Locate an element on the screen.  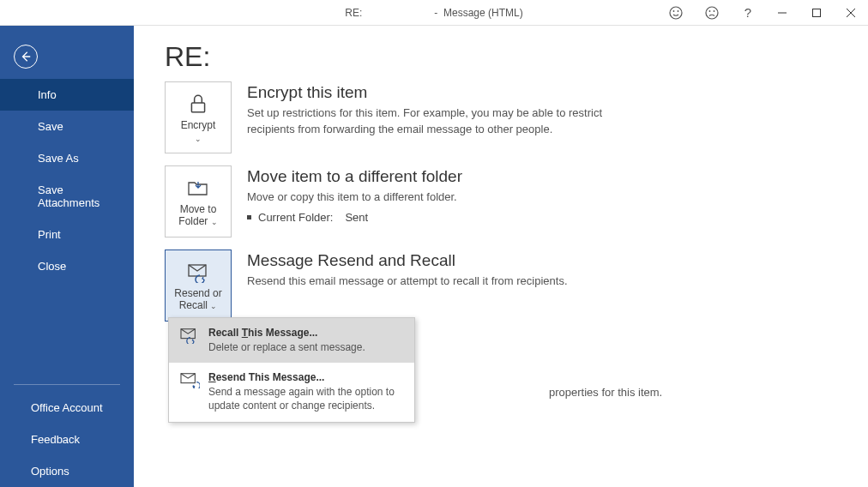
move-desc: Move or copy this item to a different fo… is located at coordinates (444, 197).